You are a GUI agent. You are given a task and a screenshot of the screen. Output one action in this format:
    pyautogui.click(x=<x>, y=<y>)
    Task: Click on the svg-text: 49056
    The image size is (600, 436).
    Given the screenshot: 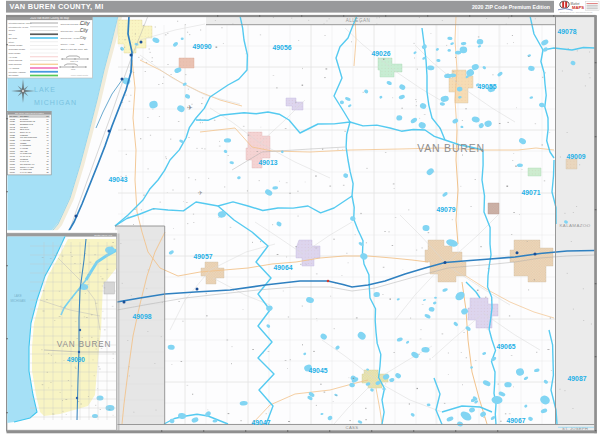 What is the action you would take?
    pyautogui.click(x=282, y=48)
    